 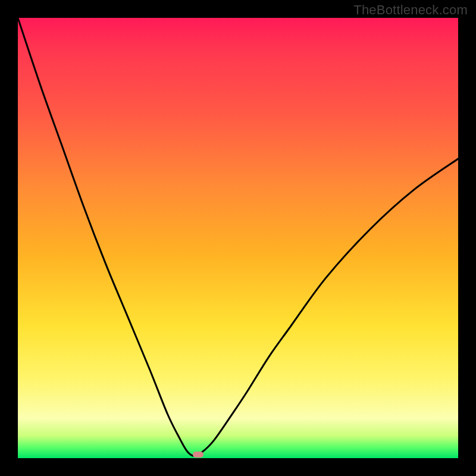 I want to click on minimum-marker, so click(x=198, y=455).